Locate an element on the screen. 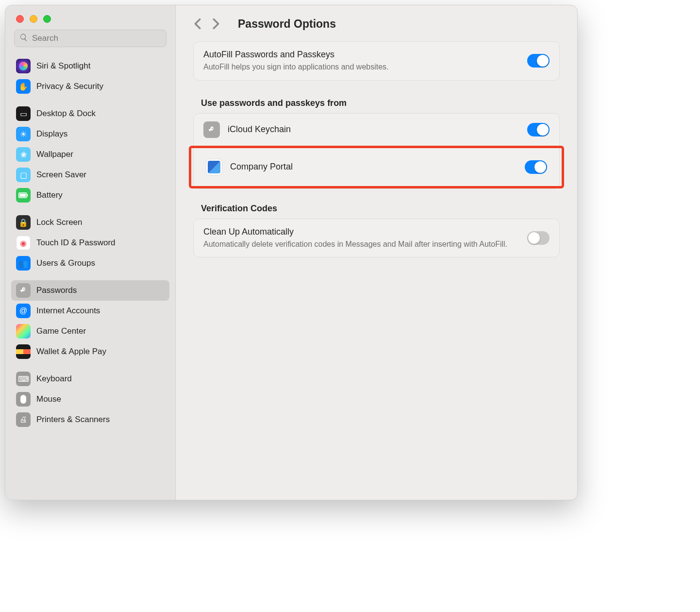 The height and width of the screenshot is (612, 700). sidebar-item-wallpaper: ❀ Wallpaper is located at coordinates (90, 154).